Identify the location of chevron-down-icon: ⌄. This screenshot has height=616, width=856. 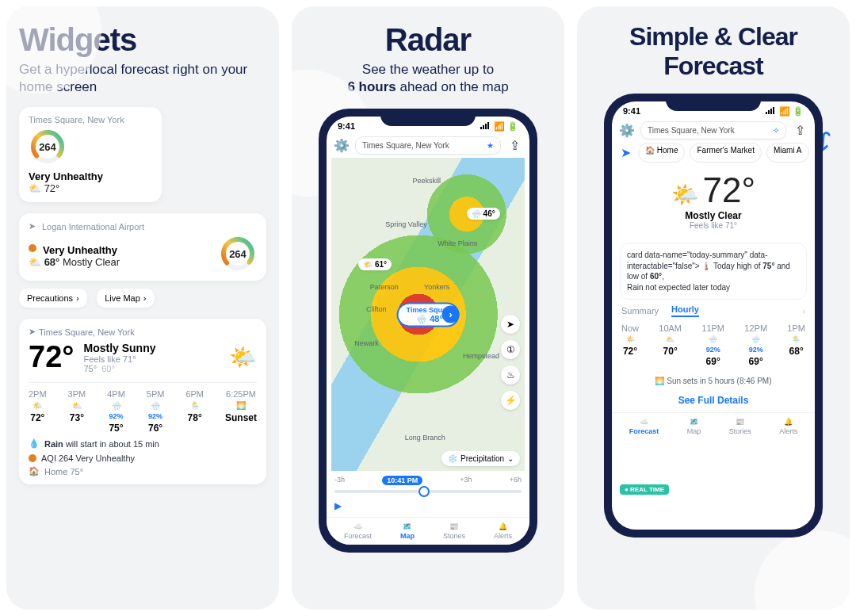
(510, 458).